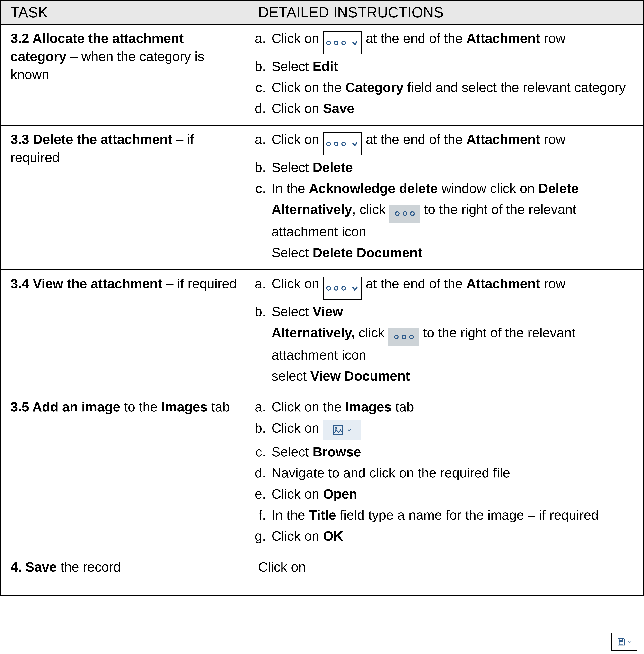  I want to click on instruction-item: In the Acknowledge delete window click o…, so click(452, 221).